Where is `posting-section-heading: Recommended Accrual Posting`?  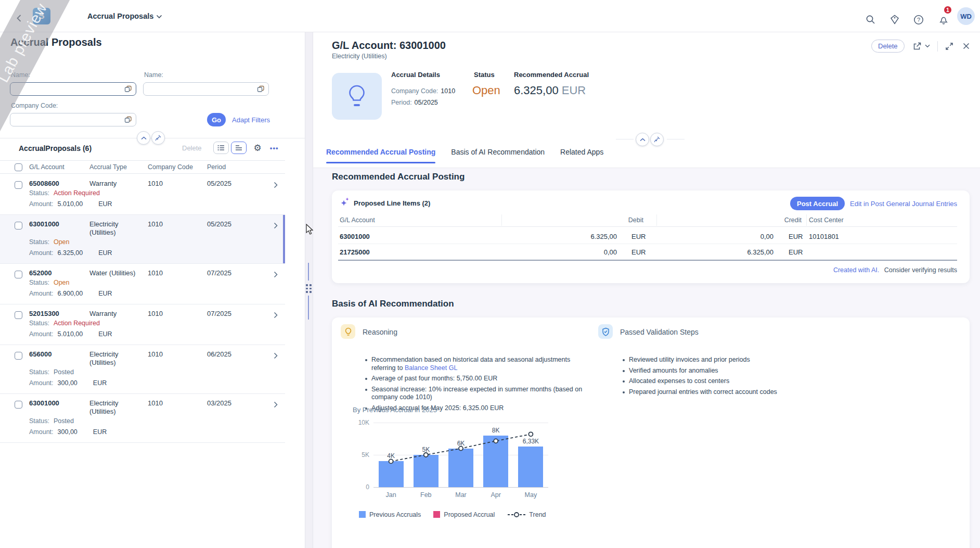
posting-section-heading: Recommended Accrual Posting is located at coordinates (398, 177).